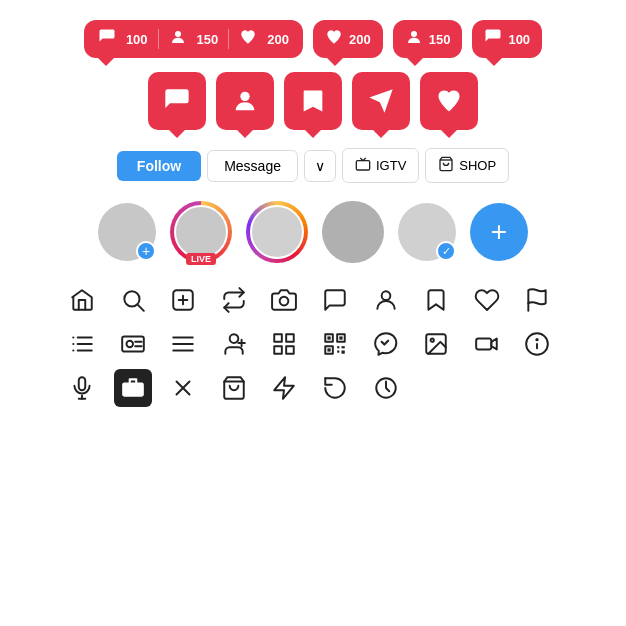  Describe the element at coordinates (436, 388) in the screenshot. I see `empty-icon` at that location.